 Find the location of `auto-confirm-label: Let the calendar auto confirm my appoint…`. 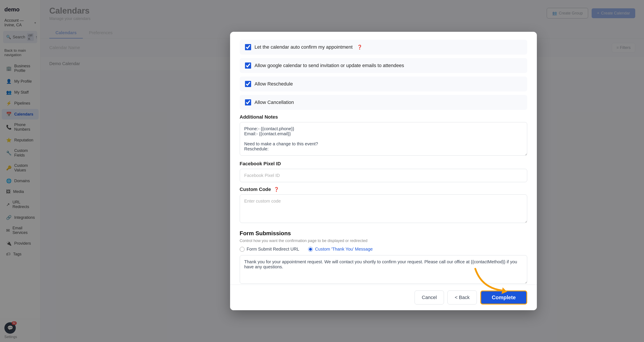

auto-confirm-label: Let the calendar auto confirm my appoint… is located at coordinates (304, 47).